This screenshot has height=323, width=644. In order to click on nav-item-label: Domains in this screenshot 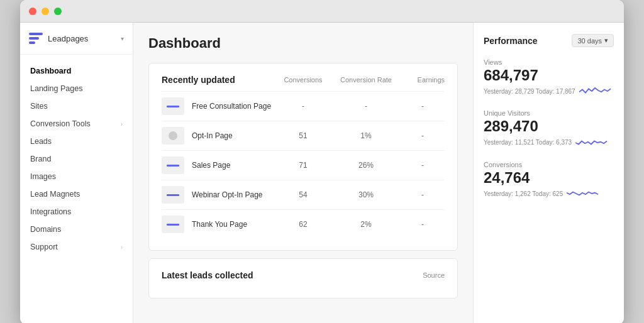, I will do `click(45, 229)`.